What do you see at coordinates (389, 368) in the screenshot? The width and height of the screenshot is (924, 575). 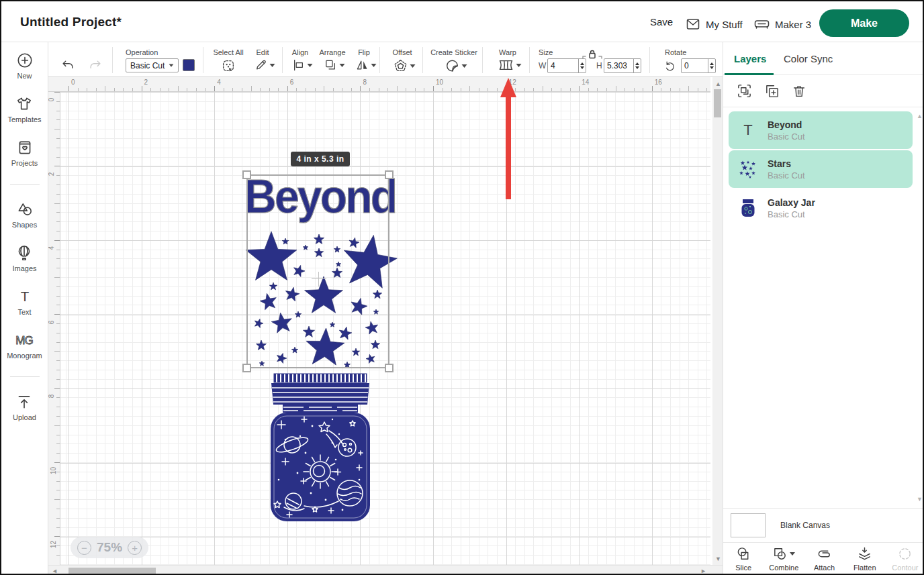 I see `selection-handle-br` at bounding box center [389, 368].